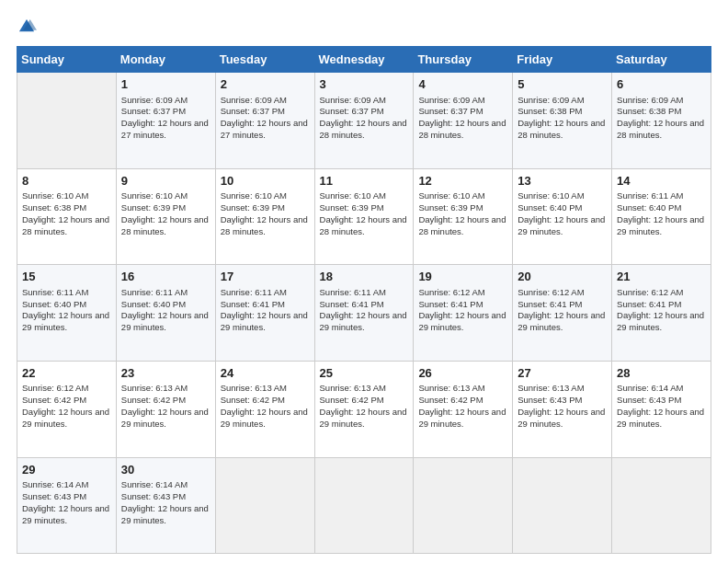 This screenshot has width=728, height=563. What do you see at coordinates (265, 121) in the screenshot?
I see `calendar-cell: 2Sunrise: 6:09 AMSunset: 6:37 PMDaylight…` at bounding box center [265, 121].